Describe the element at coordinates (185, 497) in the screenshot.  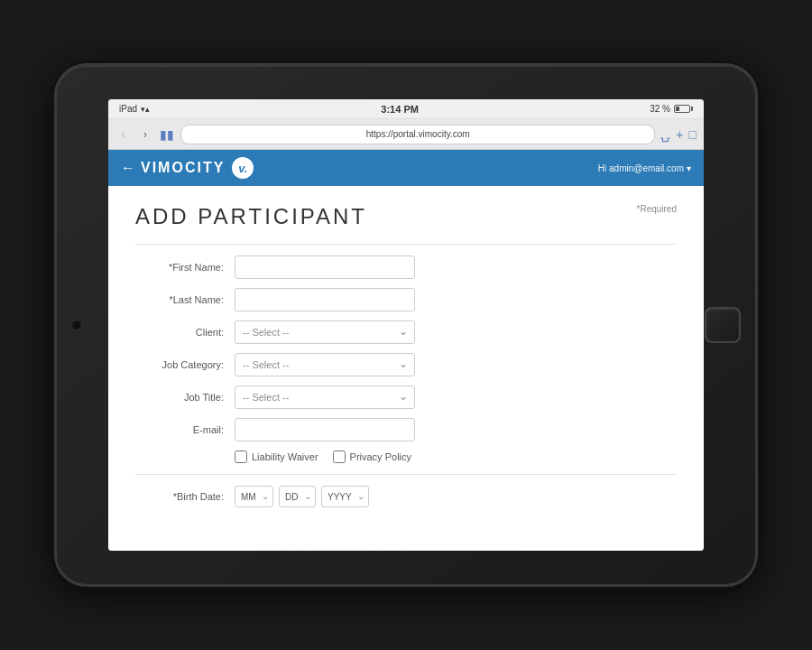
I see `birth-date-label: *Birth Date:` at that location.